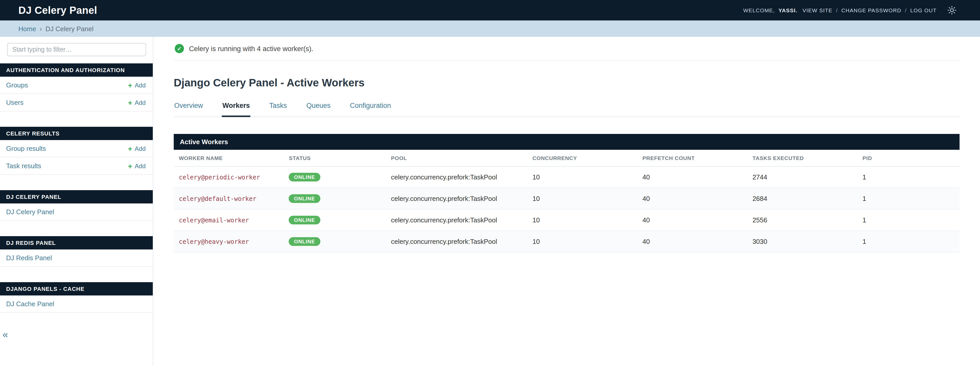 This screenshot has height=366, width=980. Describe the element at coordinates (802, 242) in the screenshot. I see `tasks-executed-cell: 3030` at that location.